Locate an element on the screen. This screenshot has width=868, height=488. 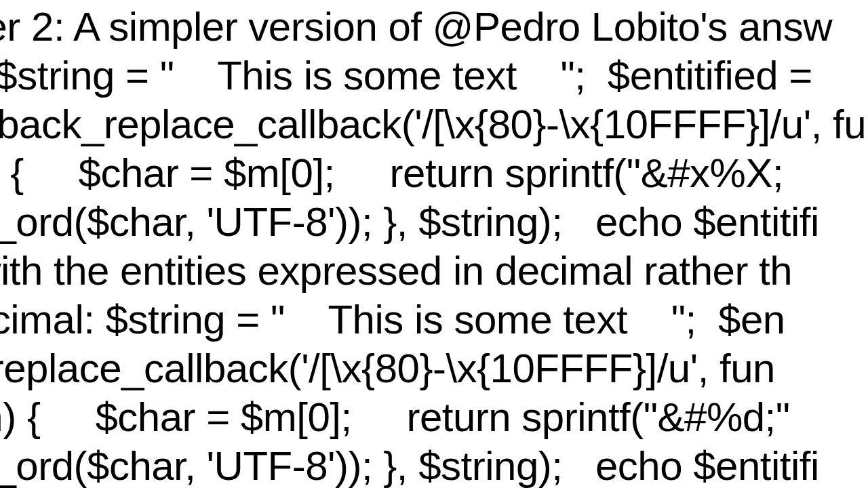
code-line-9: $m) { $char = $m[0]; return sprintf("&#%… is located at coordinates (395, 418).